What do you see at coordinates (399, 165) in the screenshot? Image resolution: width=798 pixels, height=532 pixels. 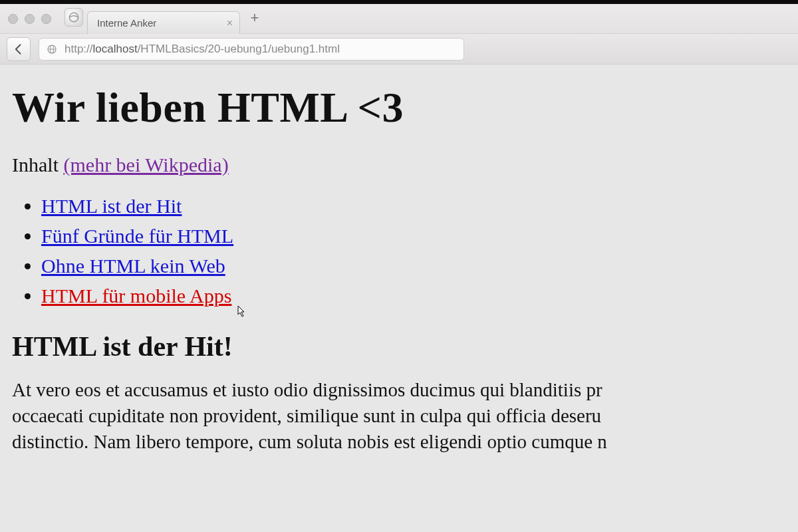 I see `toc-heading: Inhalt (mehr bei Wikpedia)` at bounding box center [399, 165].